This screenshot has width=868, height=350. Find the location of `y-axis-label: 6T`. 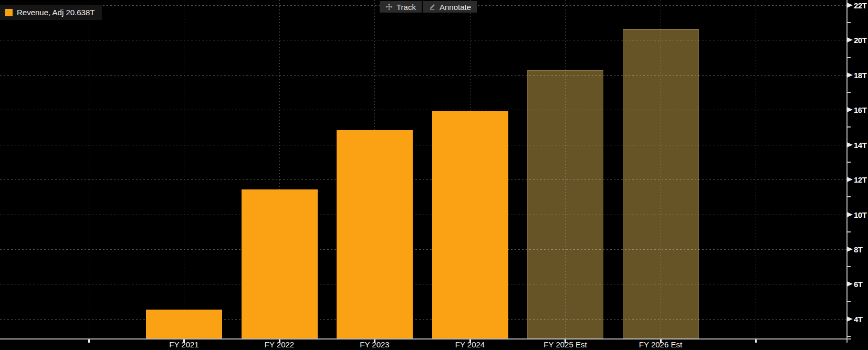

y-axis-label: 6T is located at coordinates (858, 284).